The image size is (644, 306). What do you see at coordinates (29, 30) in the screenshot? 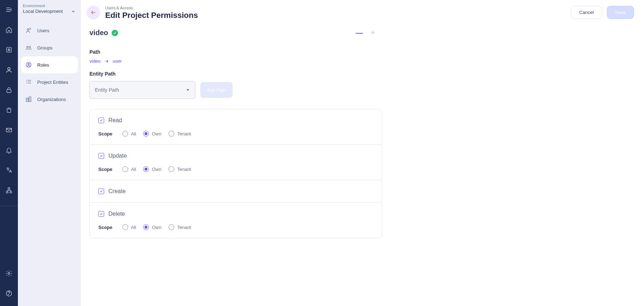
I see `users-icon` at bounding box center [29, 30].